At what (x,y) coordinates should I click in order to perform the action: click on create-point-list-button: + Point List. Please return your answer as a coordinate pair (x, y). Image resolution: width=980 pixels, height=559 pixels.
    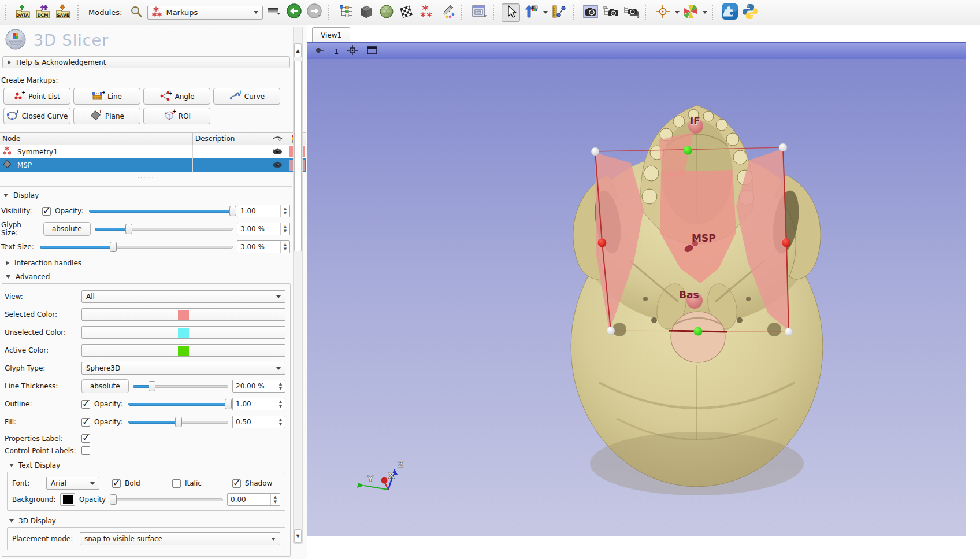
    Looking at the image, I should click on (37, 96).